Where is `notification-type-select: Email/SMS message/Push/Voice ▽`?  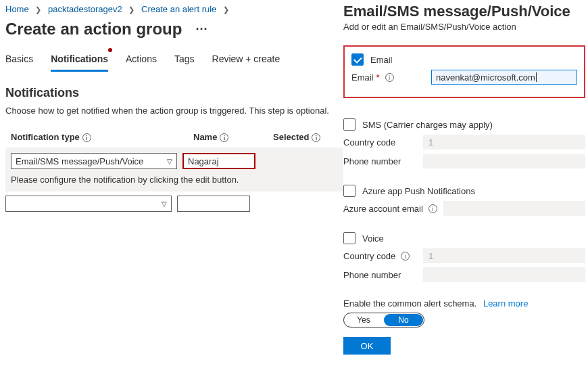 notification-type-select: Email/SMS message/Push/Voice ▽ is located at coordinates (94, 161).